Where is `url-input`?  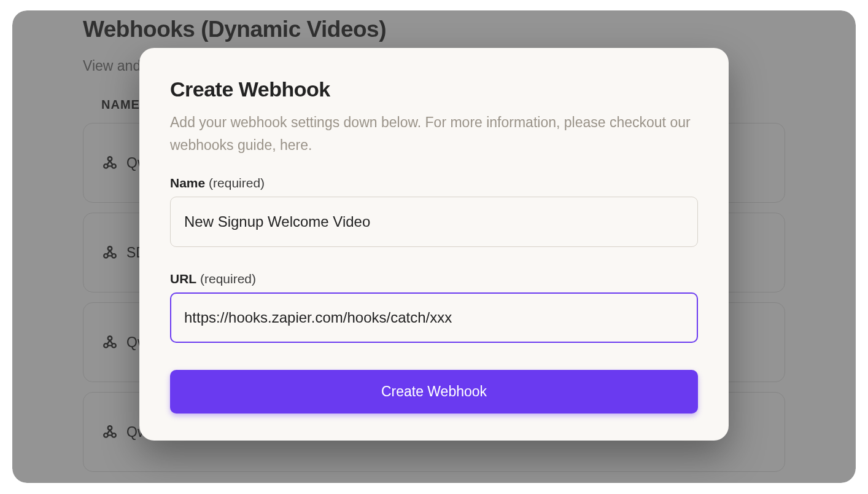 url-input is located at coordinates (434, 318).